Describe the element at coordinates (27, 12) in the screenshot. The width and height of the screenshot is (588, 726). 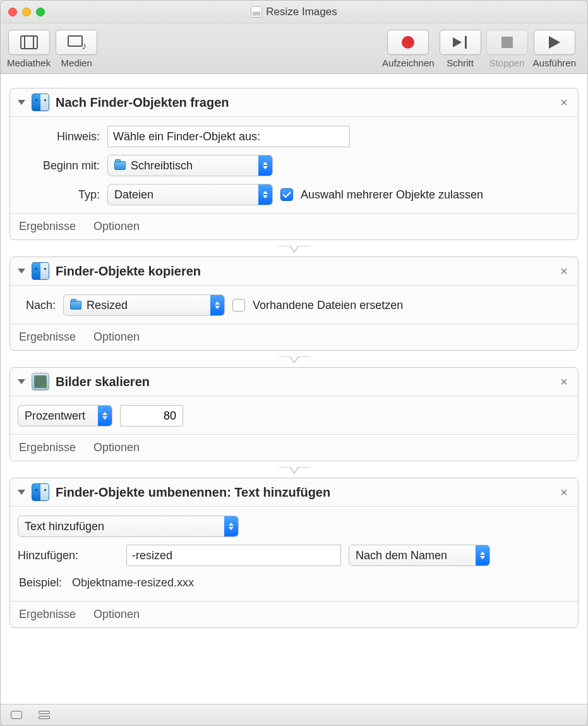
I see `traffic-lights` at that location.